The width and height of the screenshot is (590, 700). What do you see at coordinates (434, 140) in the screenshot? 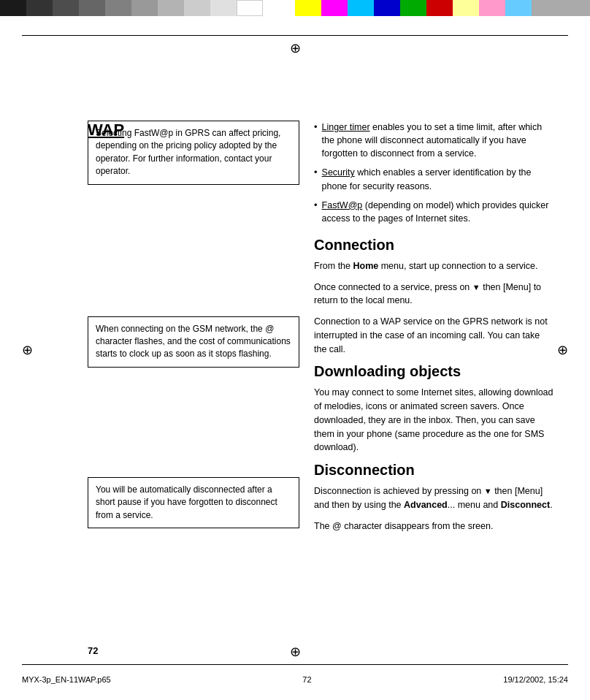
I see `list-item-linger: • Linger timer enables you to set a time…` at bounding box center [434, 140].